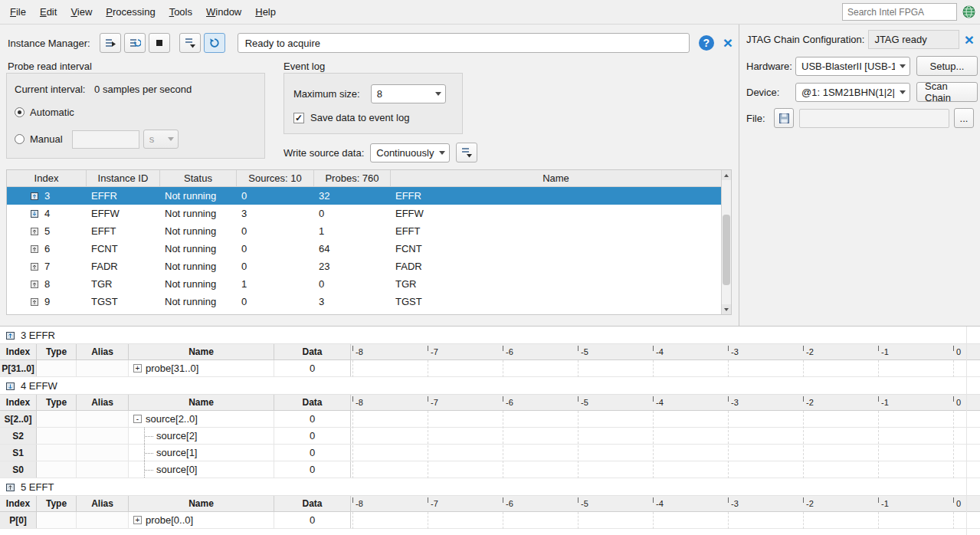 Image resolution: width=980 pixels, height=535 pixels. What do you see at coordinates (364, 302) in the screenshot?
I see `table-row: 9 TGST Not running 0 3 TGST` at bounding box center [364, 302].